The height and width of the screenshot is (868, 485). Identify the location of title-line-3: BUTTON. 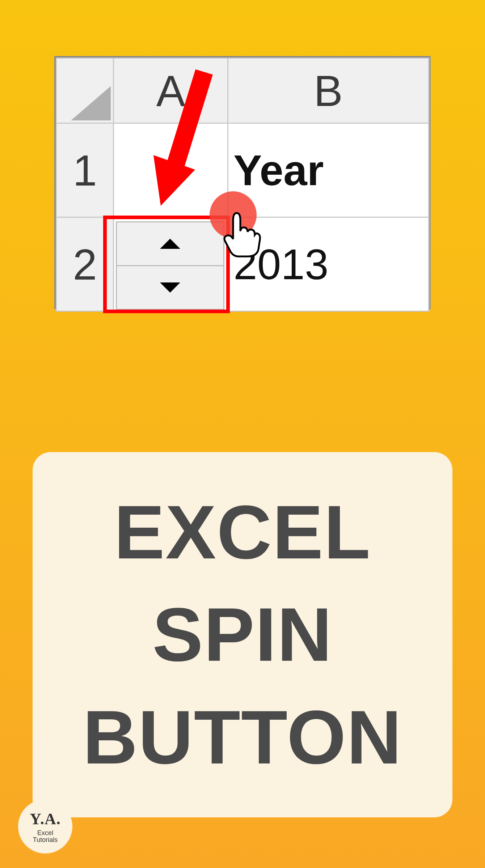
(242, 737).